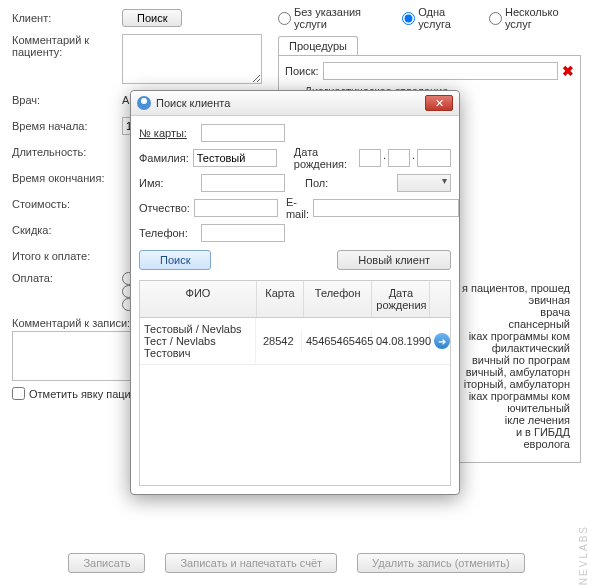  I want to click on phone-label: Телефон:, so click(168, 233).